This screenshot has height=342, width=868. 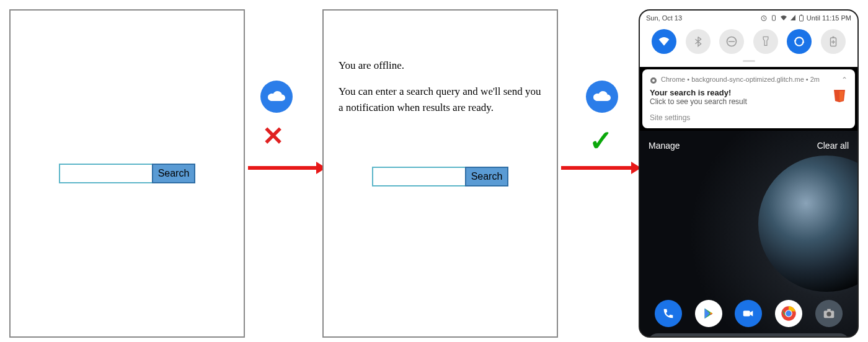 What do you see at coordinates (799, 42) in the screenshot?
I see `auto-rotate-icon` at bounding box center [799, 42].